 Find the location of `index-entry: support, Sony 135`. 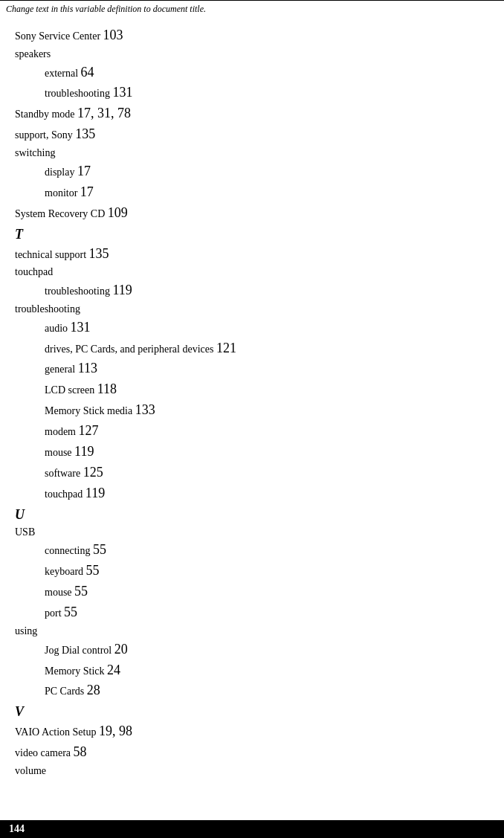

index-entry: support, Sony 135 is located at coordinates (252, 135).